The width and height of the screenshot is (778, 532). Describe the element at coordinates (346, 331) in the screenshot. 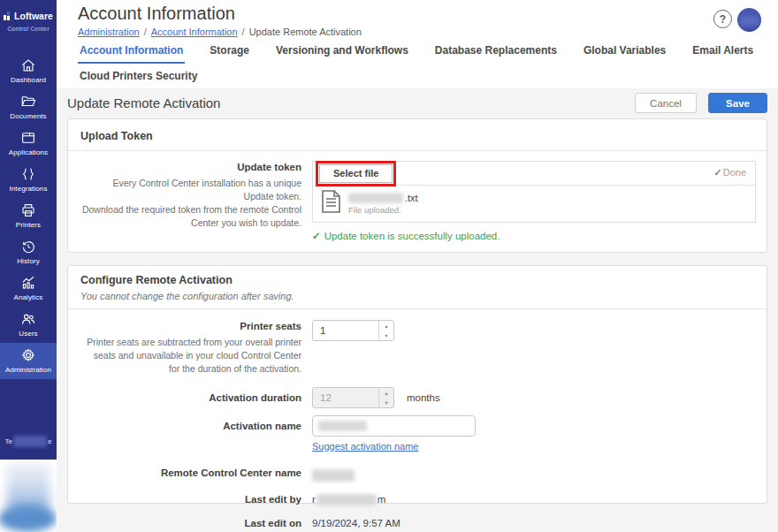

I see `printer-seats-input` at that location.